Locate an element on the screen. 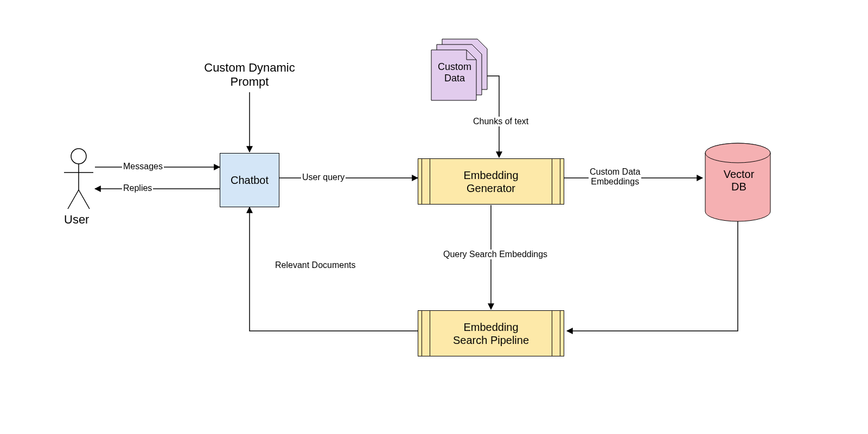  edge-label-user-query: User query is located at coordinates (323, 177).